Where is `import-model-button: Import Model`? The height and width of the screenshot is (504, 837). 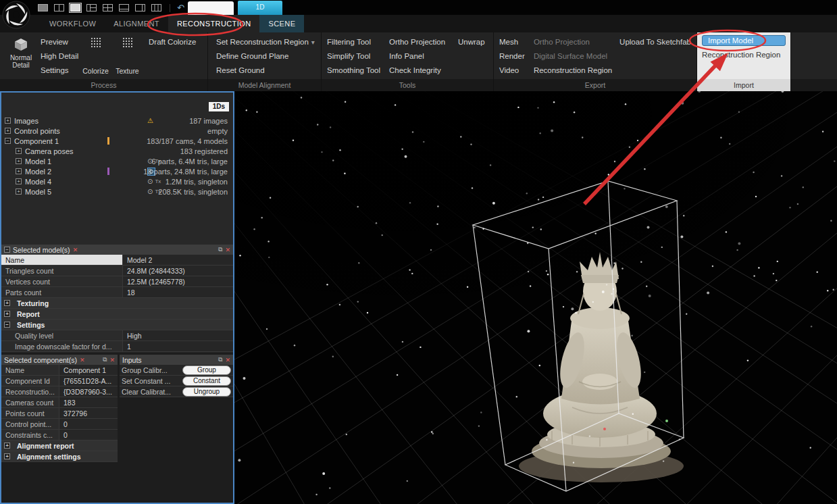 import-model-button: Import Model is located at coordinates (744, 41).